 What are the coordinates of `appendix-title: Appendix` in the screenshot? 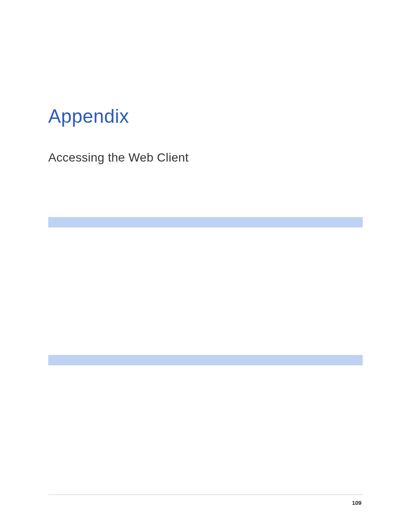 It's located at (206, 116).